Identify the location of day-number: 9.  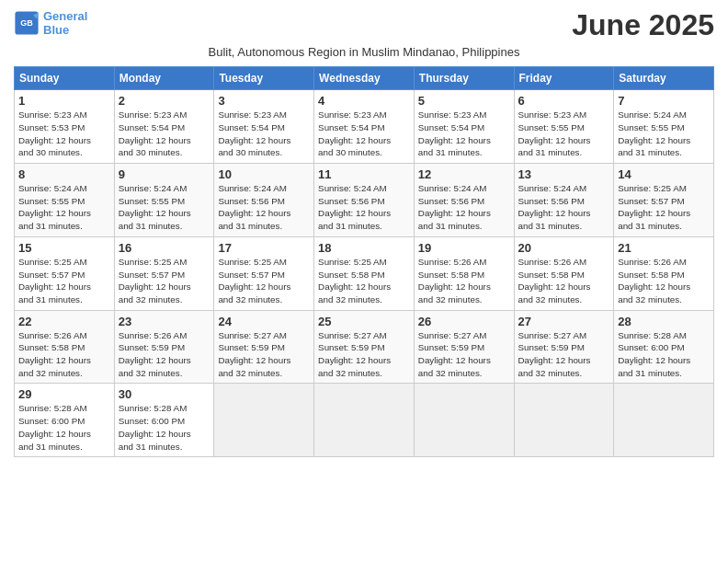
(165, 175).